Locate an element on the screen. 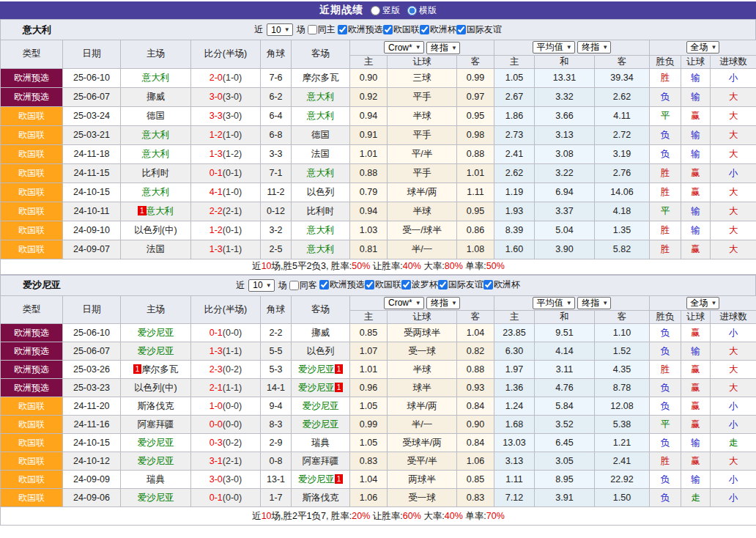 Image resolution: width=756 pixels, height=538 pixels. vertical-radio is located at coordinates (375, 10).